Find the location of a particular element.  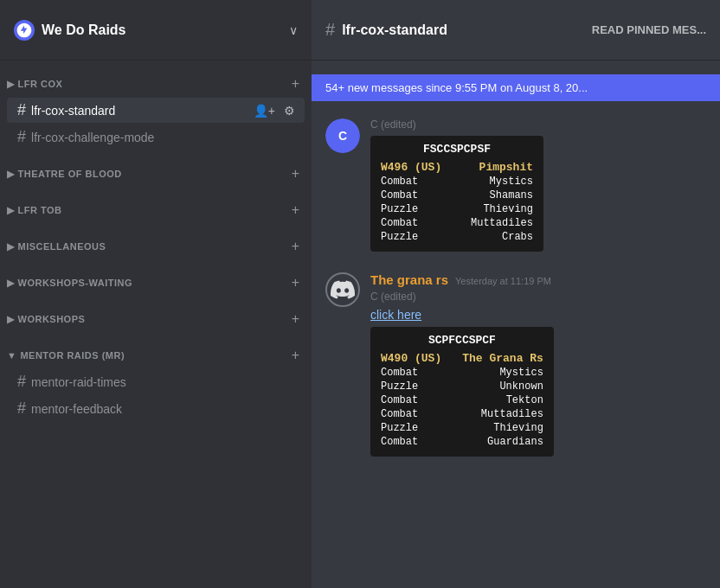

settings-icon: ⚙ is located at coordinates (289, 111).